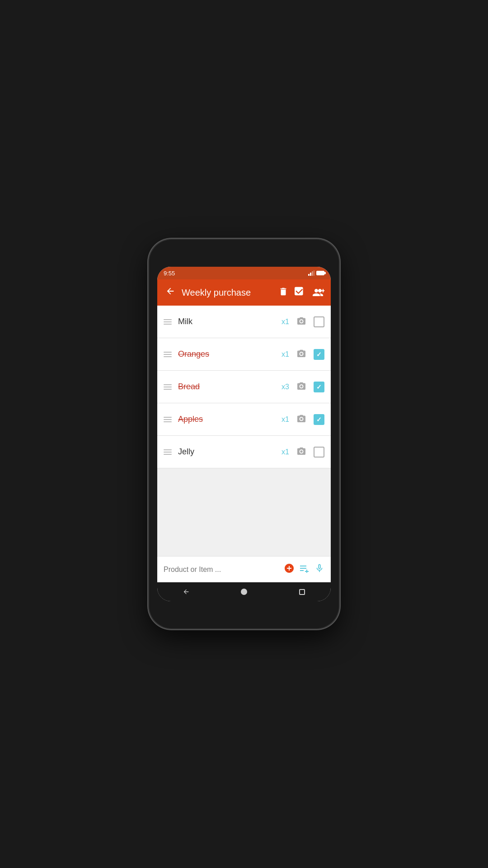 Image resolution: width=488 pixels, height=868 pixels. I want to click on check-all-button, so click(300, 293).